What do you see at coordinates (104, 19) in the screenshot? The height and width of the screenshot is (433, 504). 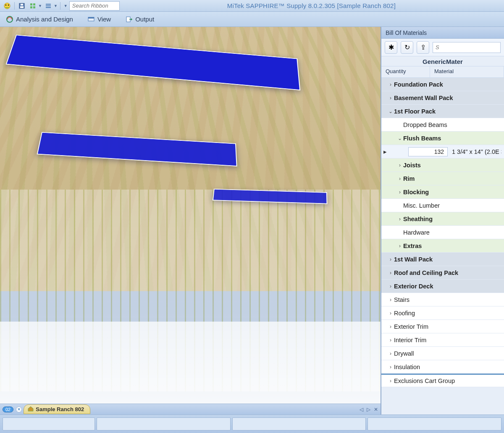 I see `ribbon-label: View` at bounding box center [104, 19].